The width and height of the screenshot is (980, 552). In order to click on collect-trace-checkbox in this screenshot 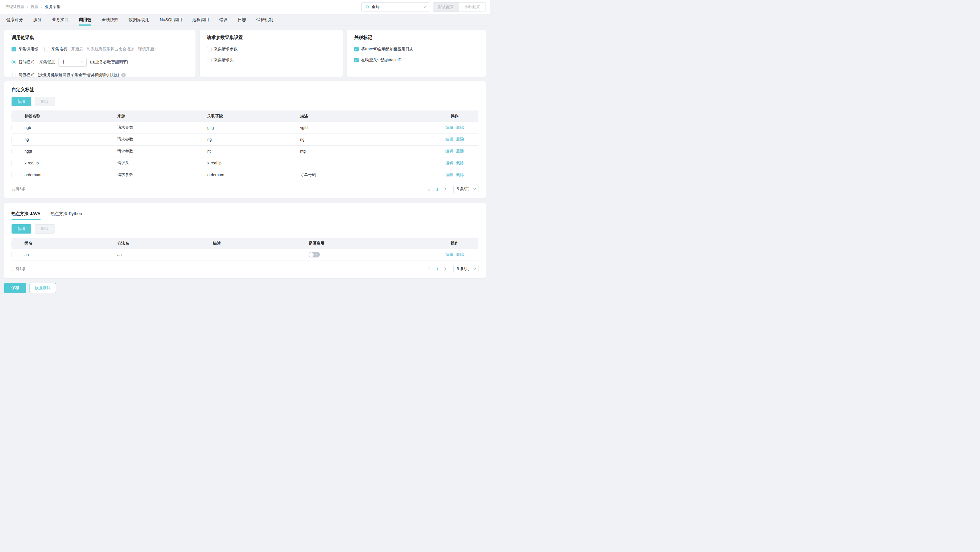, I will do `click(14, 49)`.